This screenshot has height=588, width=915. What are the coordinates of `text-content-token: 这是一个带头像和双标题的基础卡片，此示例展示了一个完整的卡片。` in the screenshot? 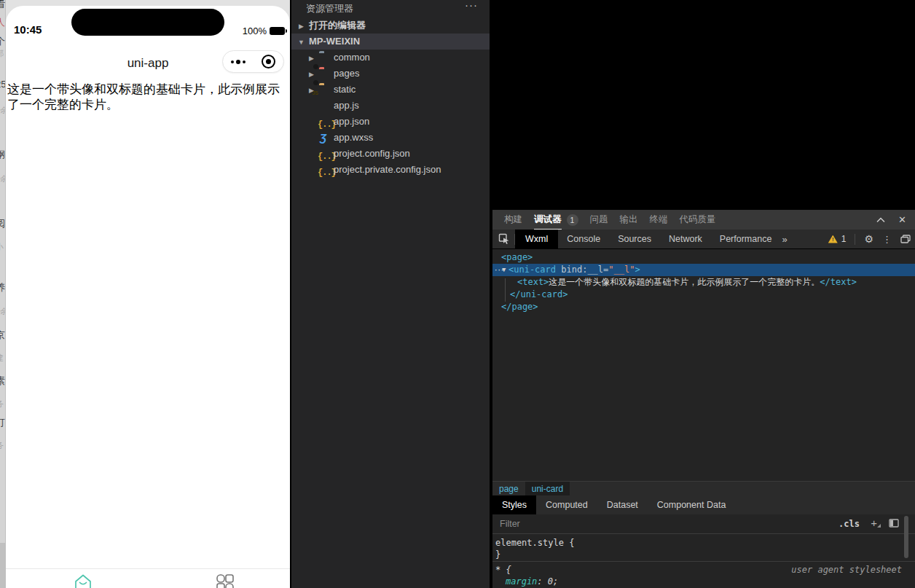 It's located at (684, 282).